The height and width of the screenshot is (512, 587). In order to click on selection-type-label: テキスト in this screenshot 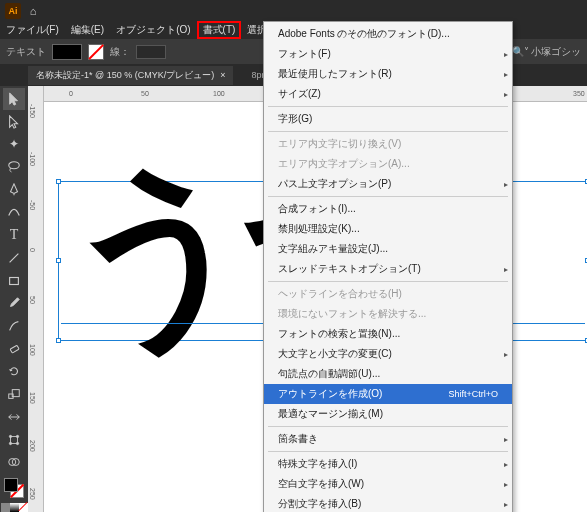, I will do `click(26, 52)`.